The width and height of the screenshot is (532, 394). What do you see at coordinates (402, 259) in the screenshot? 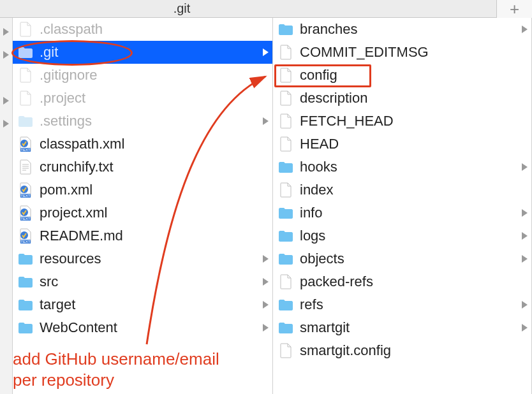
I see `file-row-objects: objects` at bounding box center [402, 259].